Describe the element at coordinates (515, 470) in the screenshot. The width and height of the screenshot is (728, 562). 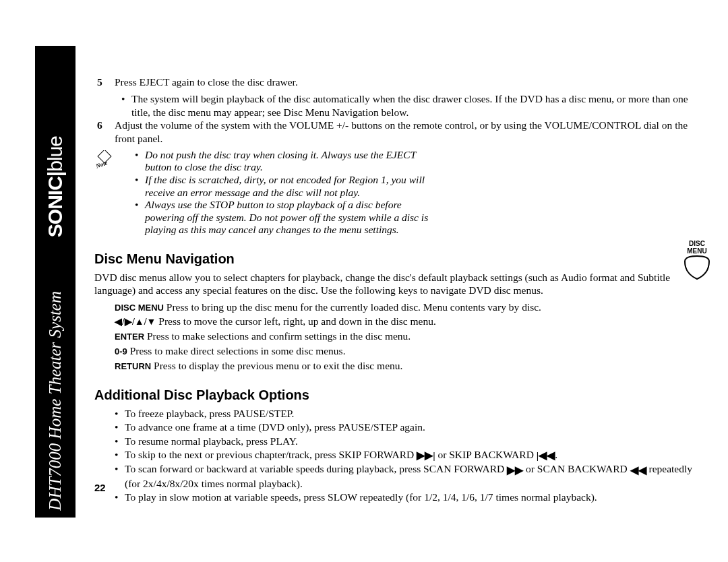
I see `scan-forward-icon: ▶▶` at that location.